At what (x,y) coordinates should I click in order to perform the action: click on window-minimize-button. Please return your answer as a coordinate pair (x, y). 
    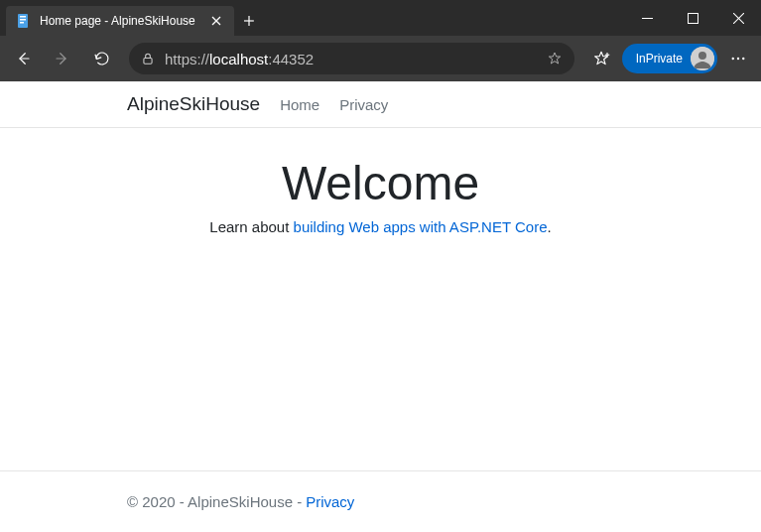
    Looking at the image, I should click on (647, 18).